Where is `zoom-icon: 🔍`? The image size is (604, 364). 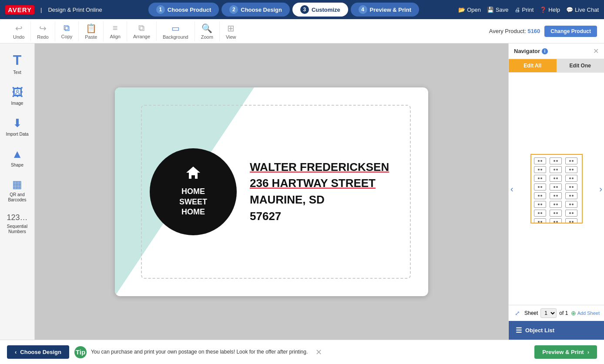
zoom-icon: 🔍 is located at coordinates (207, 28).